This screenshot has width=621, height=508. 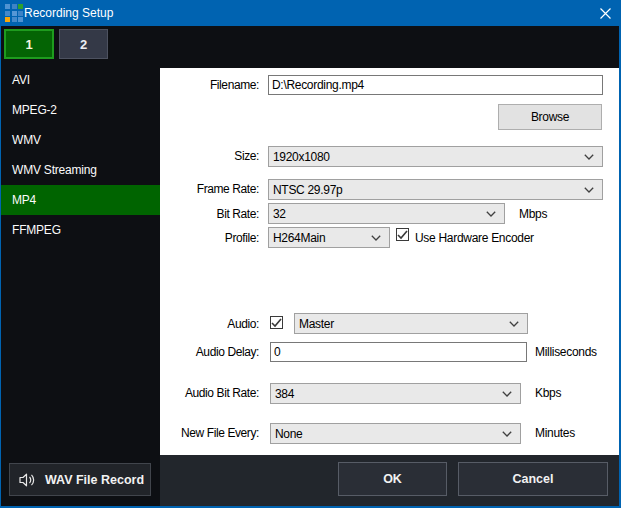 I want to click on speaker-icon, so click(x=27, y=480).